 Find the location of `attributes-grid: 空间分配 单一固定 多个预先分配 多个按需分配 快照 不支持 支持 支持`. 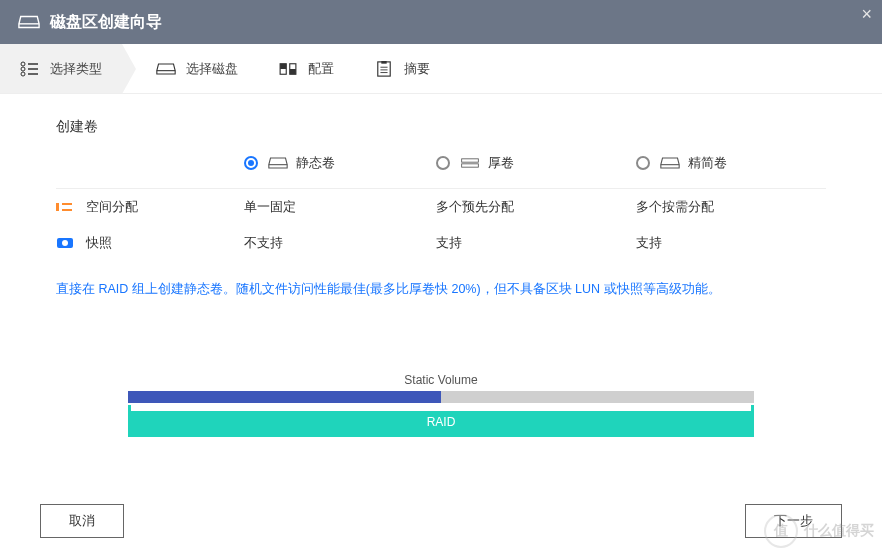

attributes-grid: 空间分配 单一固定 多个预先分配 多个按需分配 快照 不支持 支持 支持 is located at coordinates (441, 224).